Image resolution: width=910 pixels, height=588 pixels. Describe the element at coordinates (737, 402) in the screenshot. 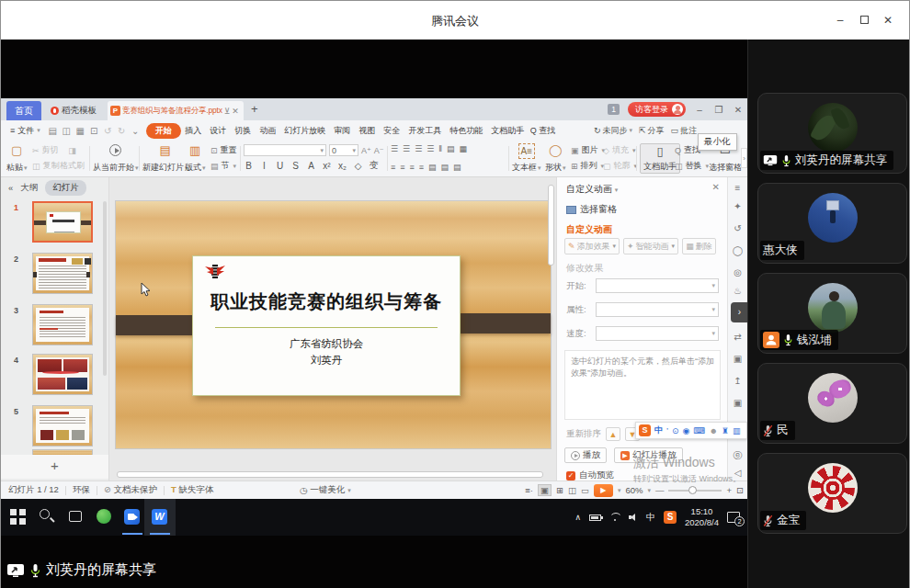

I see `strip-archive-icon: ▣` at that location.